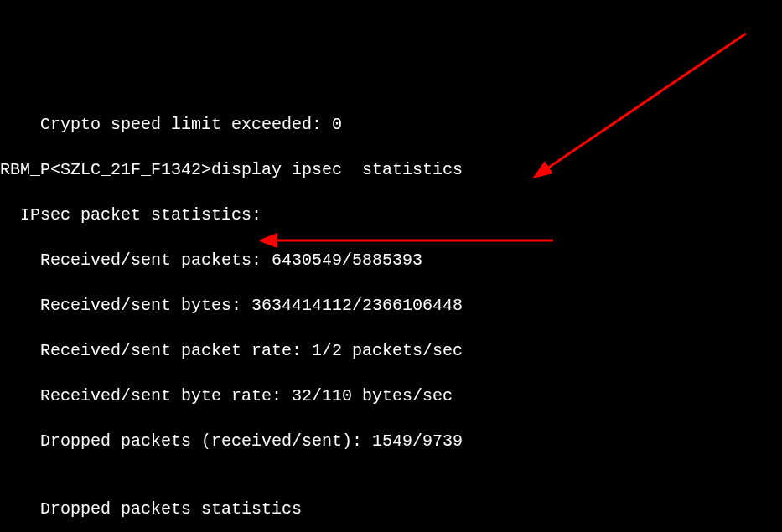 The width and height of the screenshot is (782, 532). I want to click on output-line: Crypto speed limit exceeded: 0, so click(391, 124).